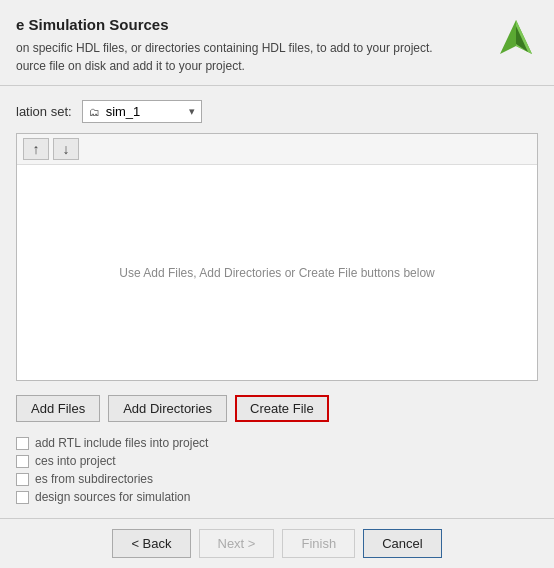 This screenshot has width=554, height=568. I want to click on checkbox-row-0: add RTL include files into project, so click(277, 443).